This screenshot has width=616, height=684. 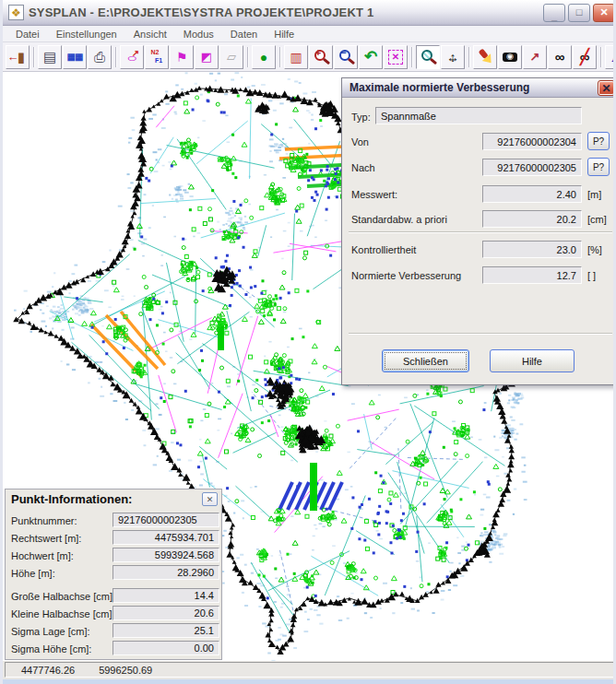 What do you see at coordinates (510, 57) in the screenshot?
I see `eye-icon: ◉` at bounding box center [510, 57].